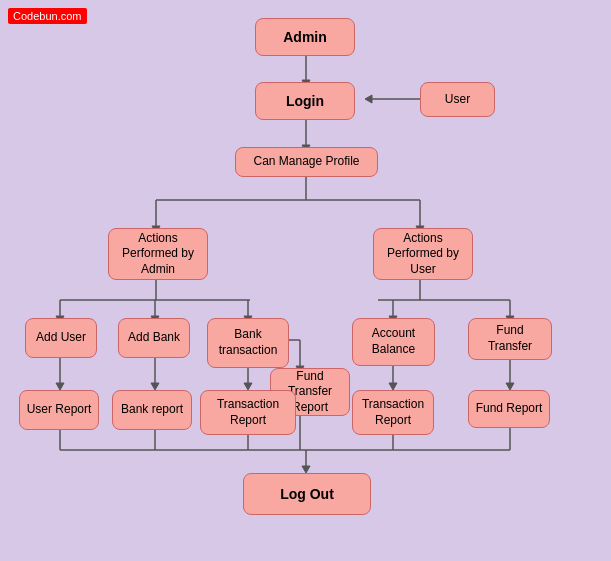  I want to click on transaction-report-1-node: Transaction Report, so click(248, 412).